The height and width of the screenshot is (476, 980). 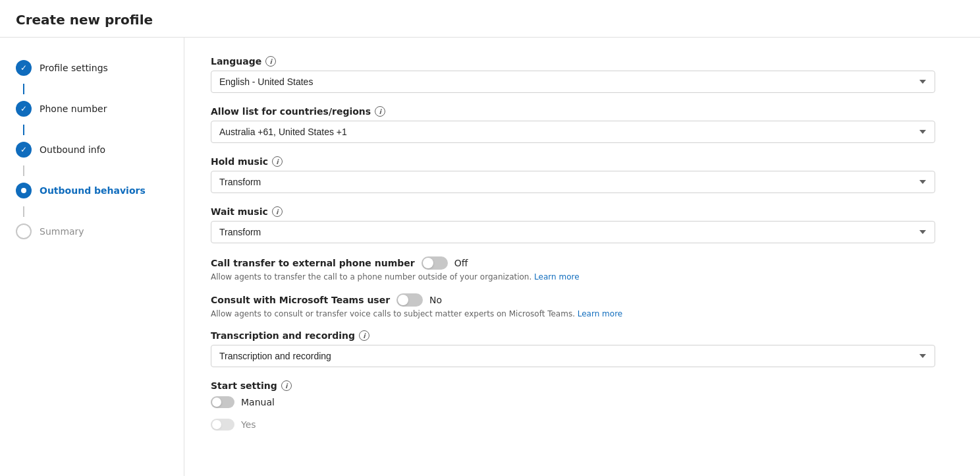 What do you see at coordinates (74, 68) in the screenshot?
I see `step-label-profile-settings: Profile settings` at bounding box center [74, 68].